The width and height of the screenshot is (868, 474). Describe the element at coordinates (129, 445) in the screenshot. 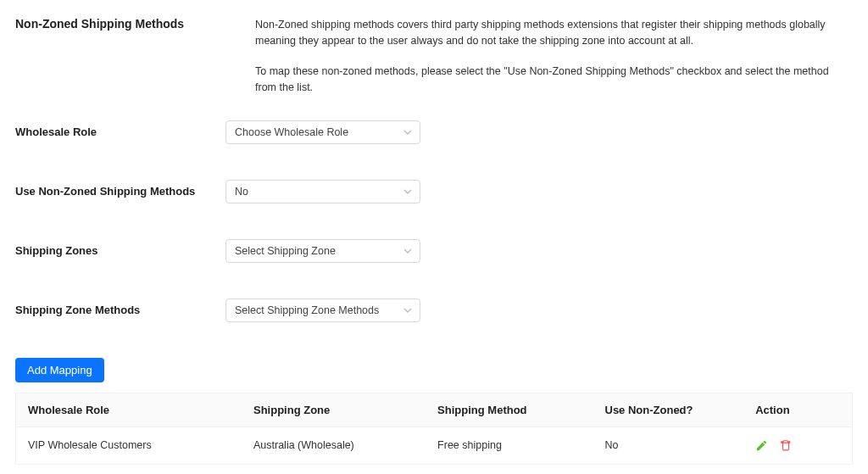

I see `cell-role: VIP Wholesale Customers` at that location.